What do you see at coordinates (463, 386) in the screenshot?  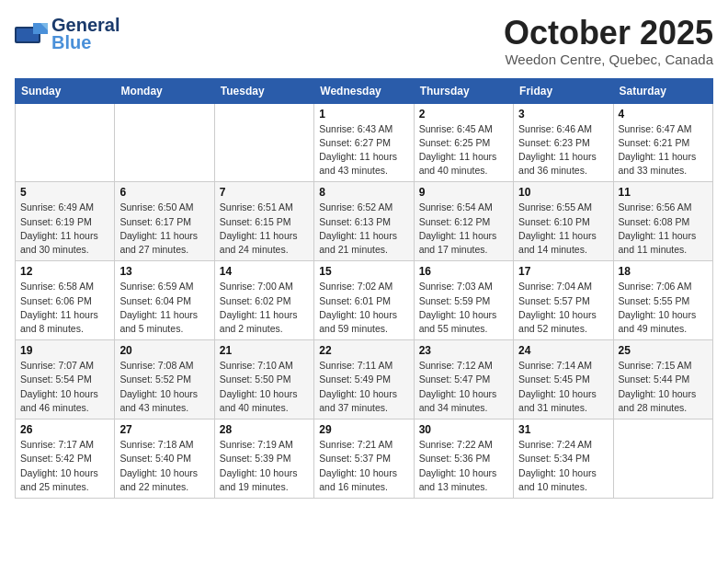 I see `day-info: Sunrise: 7:12 AMSunset: 5:47 PMDaylight:…` at bounding box center [463, 386].